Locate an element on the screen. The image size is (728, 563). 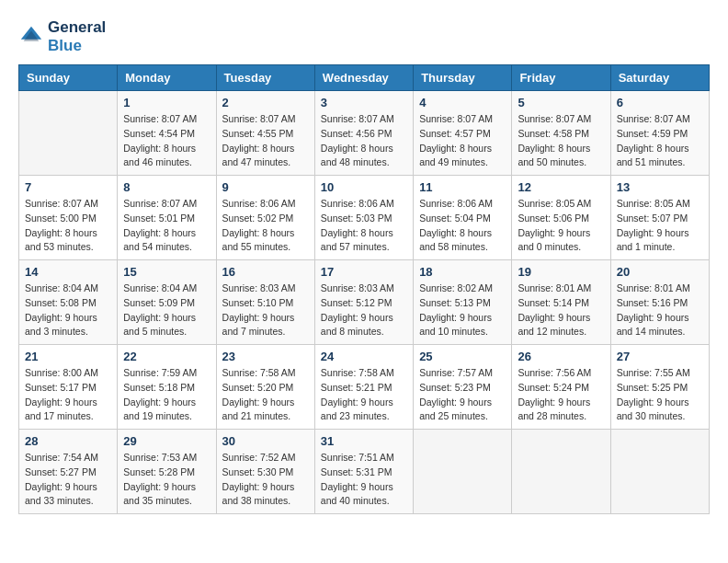
day-info: Sunrise: 7:52 AMSunset: 5:30 PMDaylight:… is located at coordinates (266, 480).